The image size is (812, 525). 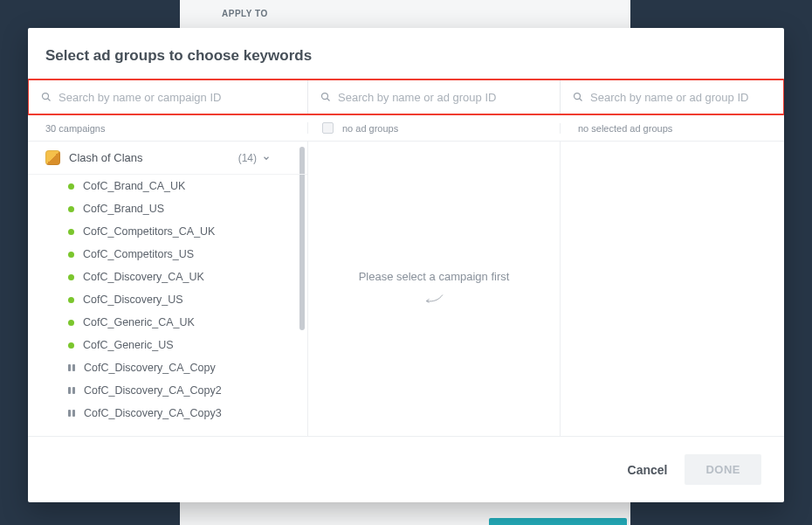 What do you see at coordinates (139, 322) in the screenshot?
I see `campaign-name-label: CofC_Generic_CA_UK` at bounding box center [139, 322].